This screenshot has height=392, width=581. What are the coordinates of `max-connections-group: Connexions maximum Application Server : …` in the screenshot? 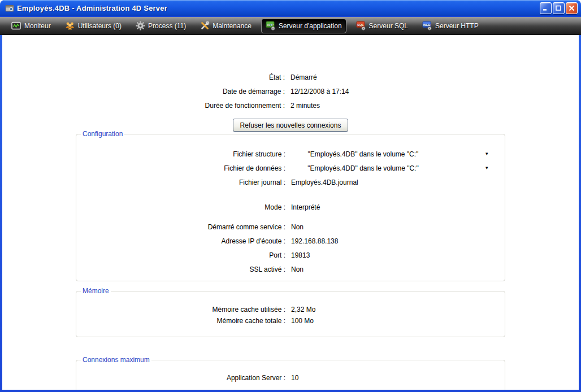 It's located at (290, 373).